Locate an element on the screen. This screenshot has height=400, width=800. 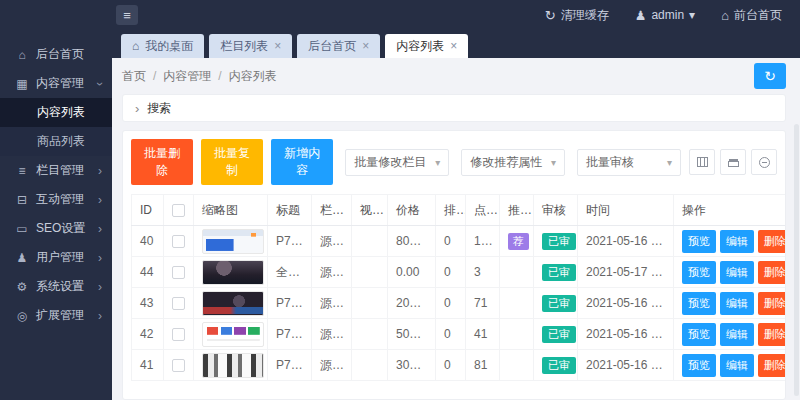
tab-bar: ⌂我的桌面栏目列表×后台首页×内容列表× is located at coordinates (456, 44).